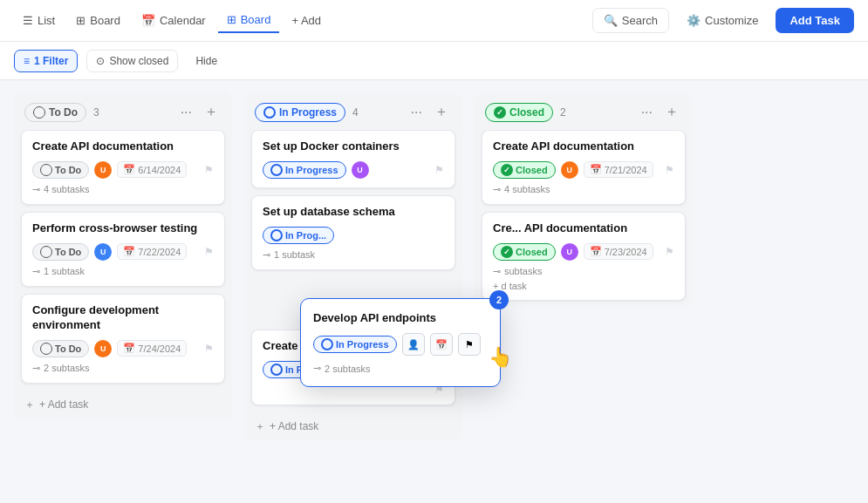  Describe the element at coordinates (469, 344) in the screenshot. I see `popup-flag-button: ⚑` at that location.